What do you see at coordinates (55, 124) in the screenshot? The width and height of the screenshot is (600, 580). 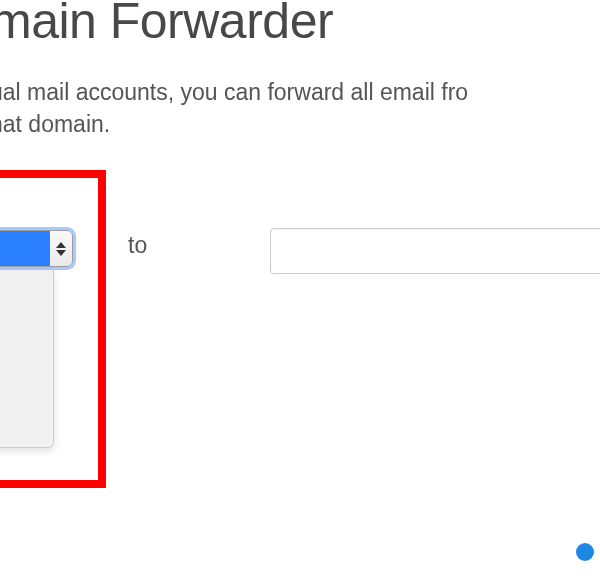 I see `description-line2: hat domain.` at bounding box center [55, 124].